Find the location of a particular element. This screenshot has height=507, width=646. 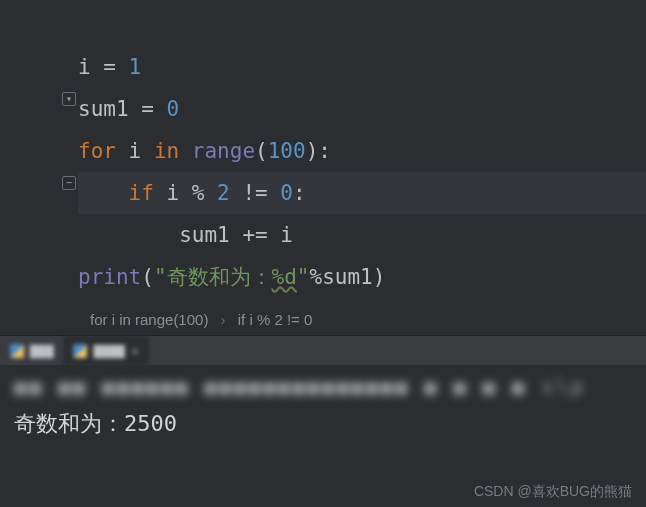

fold-for-icon: ▾ is located at coordinates (69, 99).